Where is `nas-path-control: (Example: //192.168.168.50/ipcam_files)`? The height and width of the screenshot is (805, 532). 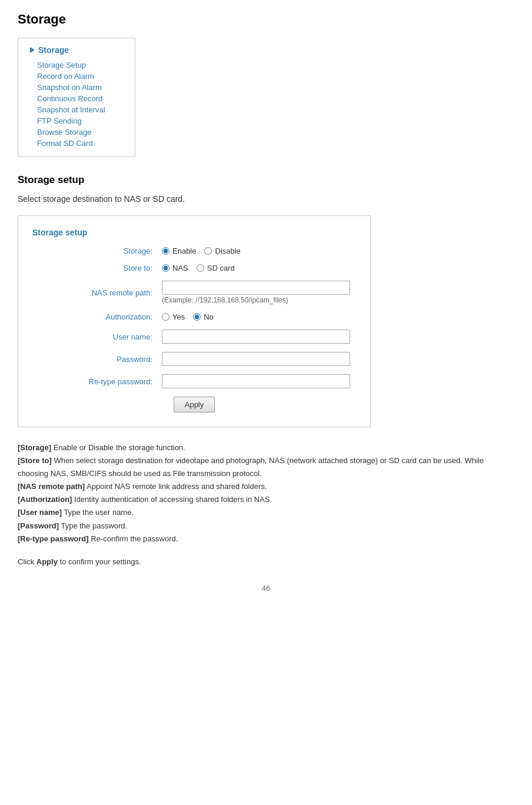
nas-path-control: (Example: //192.168.168.50/ipcam_files) is located at coordinates (259, 292).